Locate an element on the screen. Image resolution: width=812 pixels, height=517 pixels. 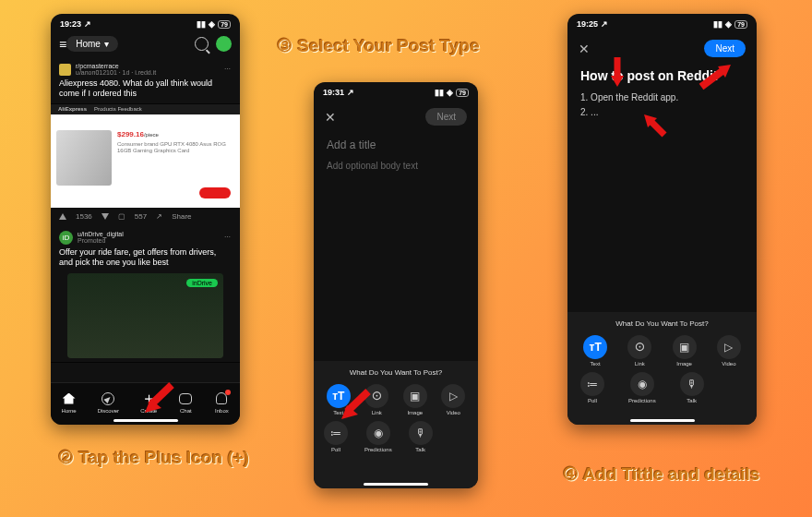
home-icon is located at coordinates (69, 399).